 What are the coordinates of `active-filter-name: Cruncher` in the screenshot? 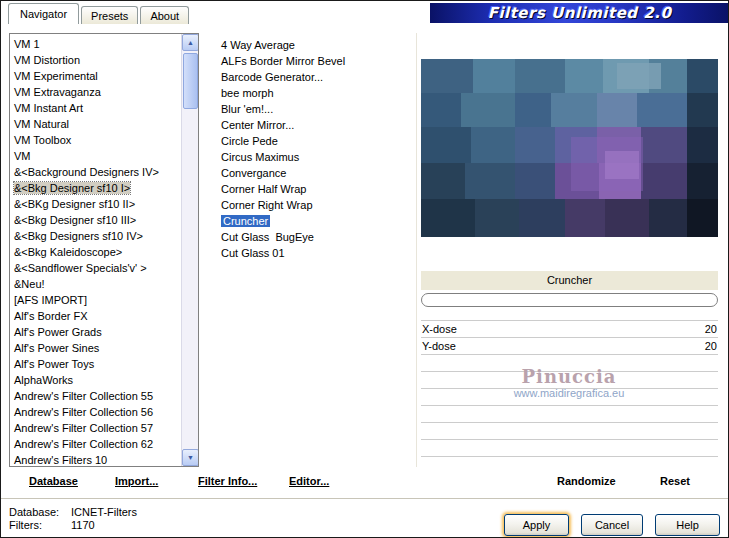 It's located at (570, 280).